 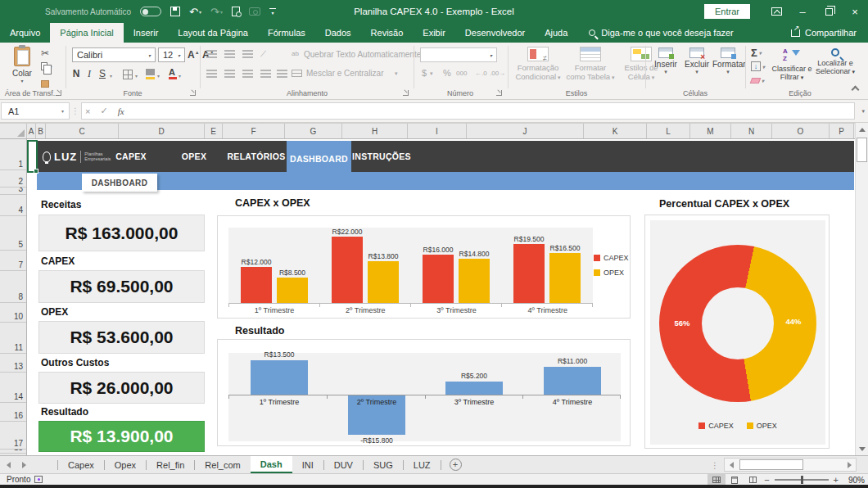 I want to click on formula-input, so click(x=495, y=111).